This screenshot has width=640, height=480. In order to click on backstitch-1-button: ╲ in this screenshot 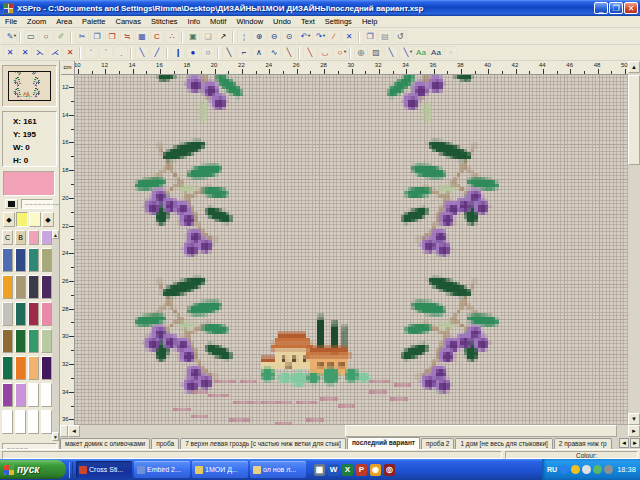, I will do `click(229, 52)`.